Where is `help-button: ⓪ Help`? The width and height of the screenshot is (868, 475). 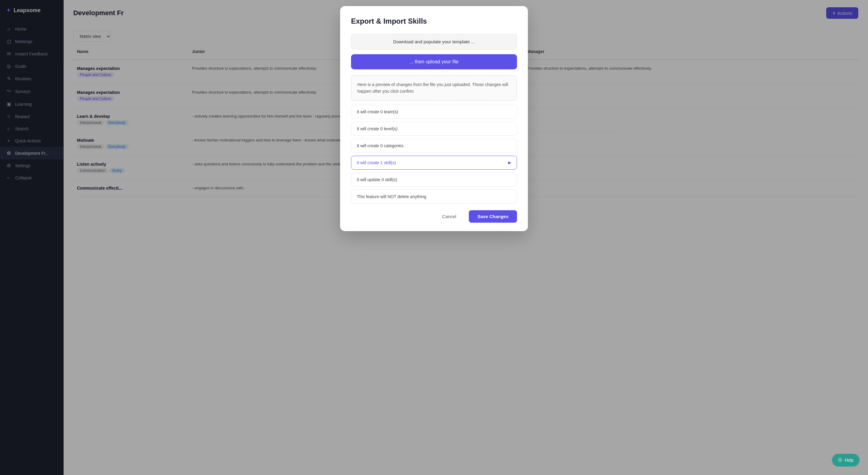 help-button: ⓪ Help is located at coordinates (846, 460).